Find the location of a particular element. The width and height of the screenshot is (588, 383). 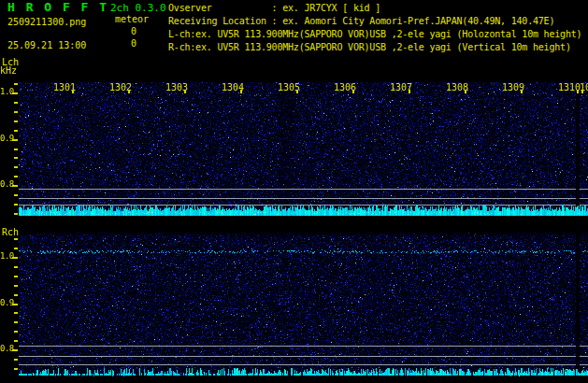

station-info-block: Ovserver : ex. JR7CYX [ kid ]Receiving L… is located at coordinates (378, 28).